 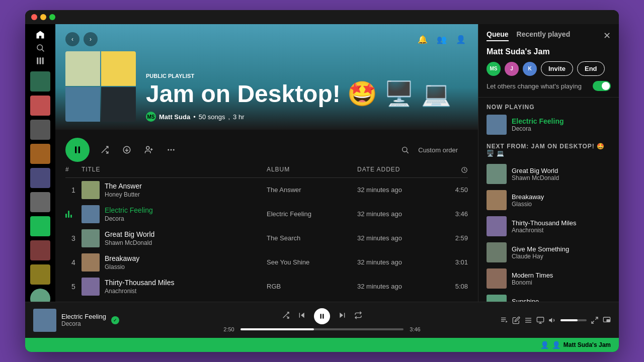 I want to click on title-bar, so click(x=322, y=17).